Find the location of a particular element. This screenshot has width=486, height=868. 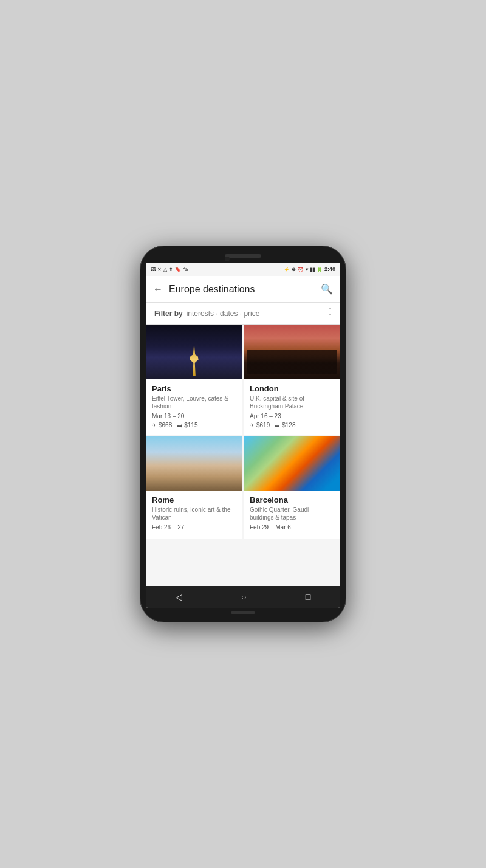

drive-status-icon: △ is located at coordinates (165, 270).